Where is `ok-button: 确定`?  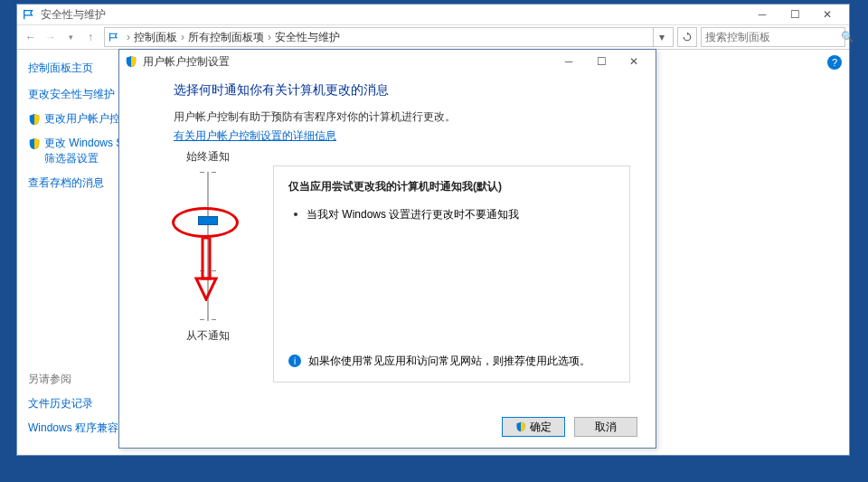
ok-button: 确定 is located at coordinates (533, 427).